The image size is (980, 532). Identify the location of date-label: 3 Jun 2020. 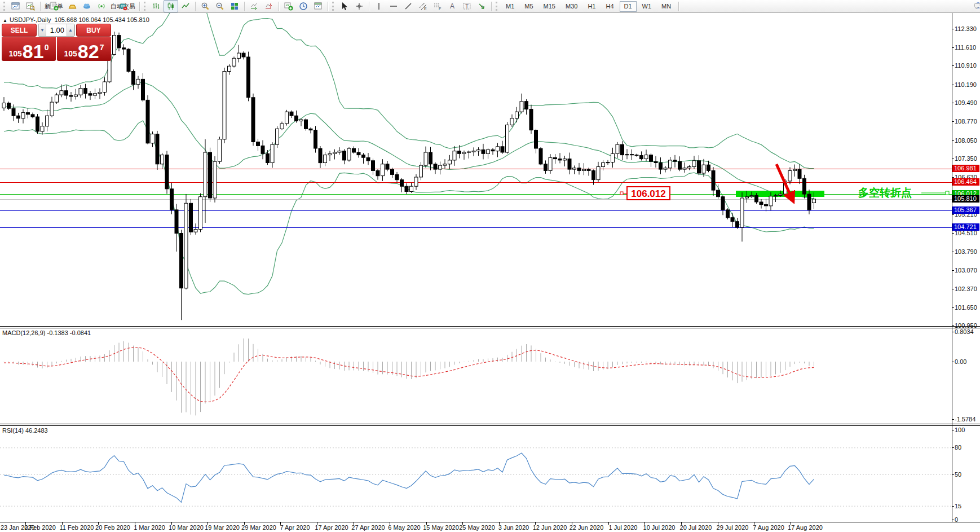
(514, 527).